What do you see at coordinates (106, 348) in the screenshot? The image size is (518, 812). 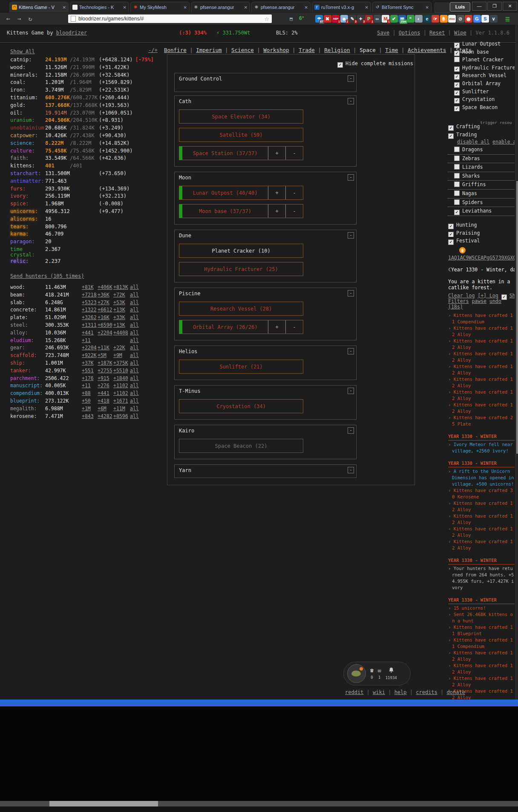 I see `craft-link: +11K` at bounding box center [106, 348].